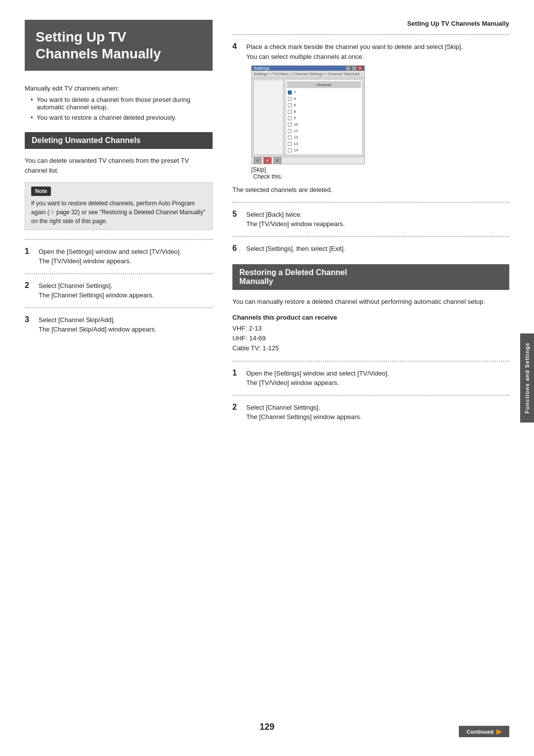  I want to click on screenshot-footer: ⊕ ✕ ↺, so click(308, 160).